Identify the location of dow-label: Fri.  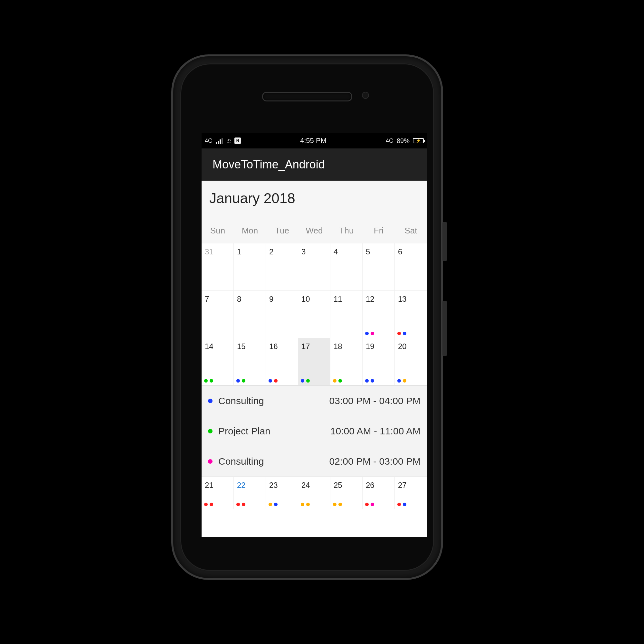
(379, 231).